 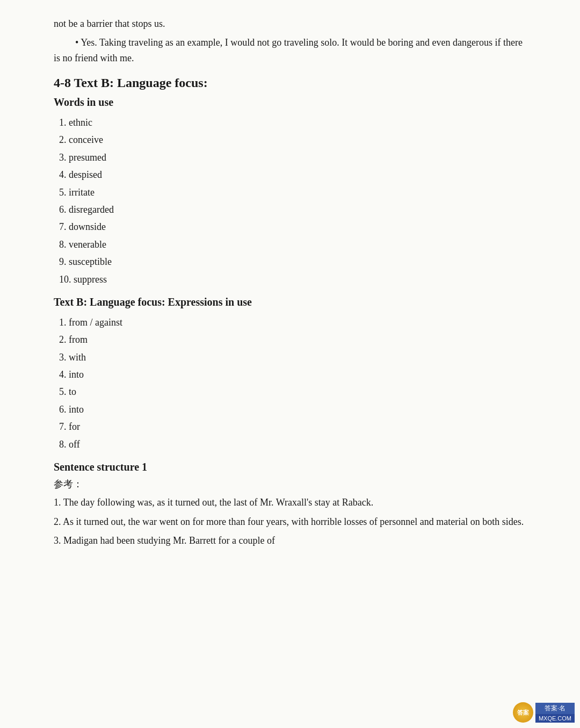 What do you see at coordinates (290, 102) in the screenshot?
I see `words-in-use-heading: Words in use` at bounding box center [290, 102].